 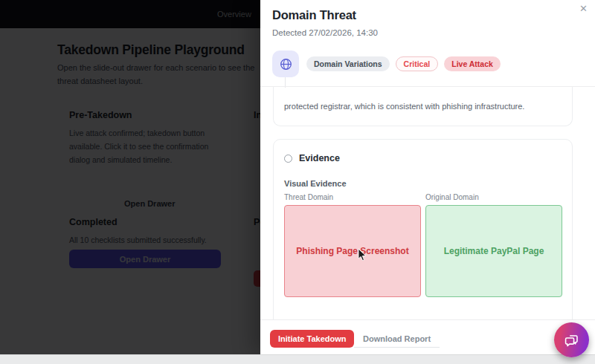 What do you see at coordinates (423, 245) in the screenshot?
I see `evidence-columns: Threat Domain Phishing Page Screenshot O…` at bounding box center [423, 245].